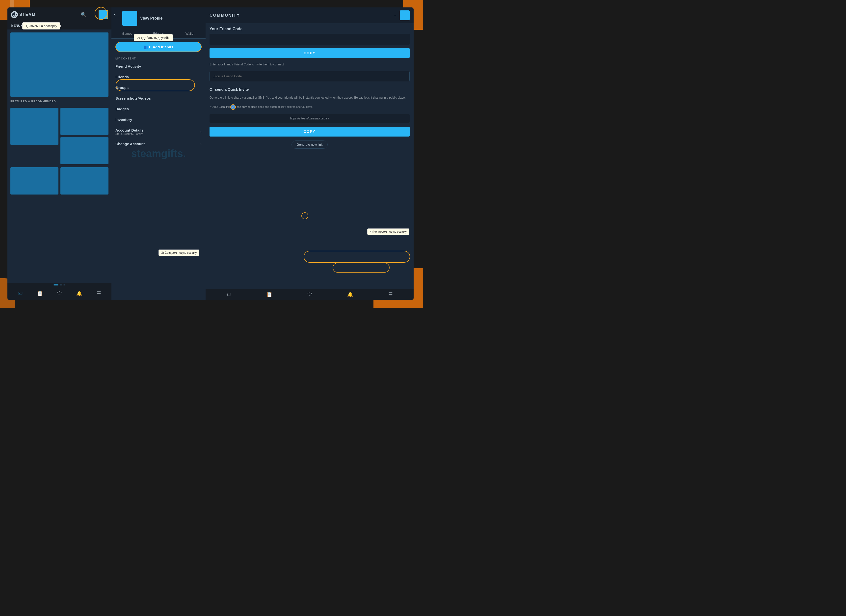 Image resolution: width=846 pixels, height=616 pixels. I want to click on menu-item-account-details: Account Details Store, Security, Family …, so click(159, 132).